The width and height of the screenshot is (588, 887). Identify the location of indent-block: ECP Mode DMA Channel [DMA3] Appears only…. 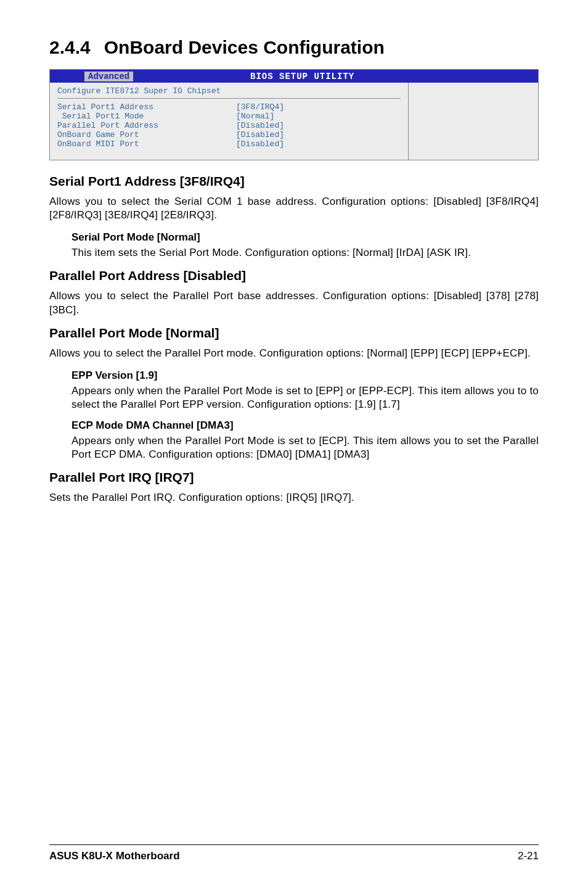
(305, 440).